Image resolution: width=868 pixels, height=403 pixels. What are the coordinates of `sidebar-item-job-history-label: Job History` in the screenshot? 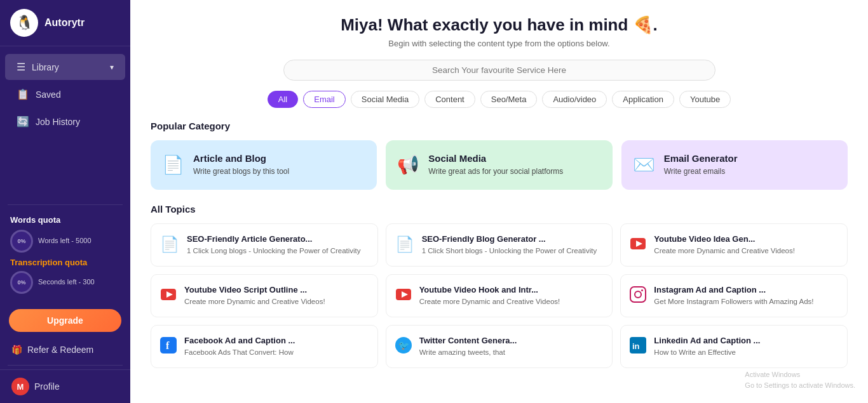 It's located at (58, 122).